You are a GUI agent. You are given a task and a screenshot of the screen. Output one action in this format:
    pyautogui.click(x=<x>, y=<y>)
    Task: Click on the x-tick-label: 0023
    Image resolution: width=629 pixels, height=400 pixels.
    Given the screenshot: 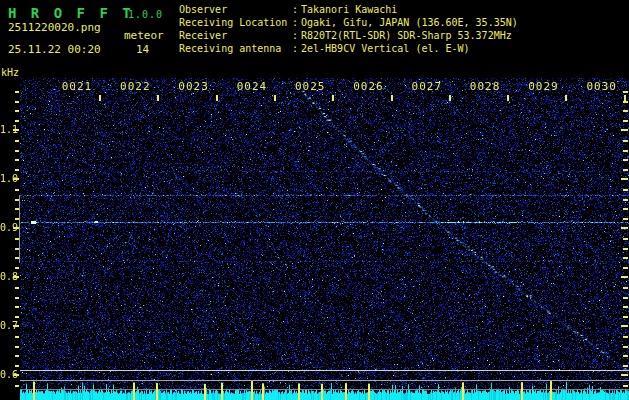 What is the action you would take?
    pyautogui.click(x=194, y=86)
    